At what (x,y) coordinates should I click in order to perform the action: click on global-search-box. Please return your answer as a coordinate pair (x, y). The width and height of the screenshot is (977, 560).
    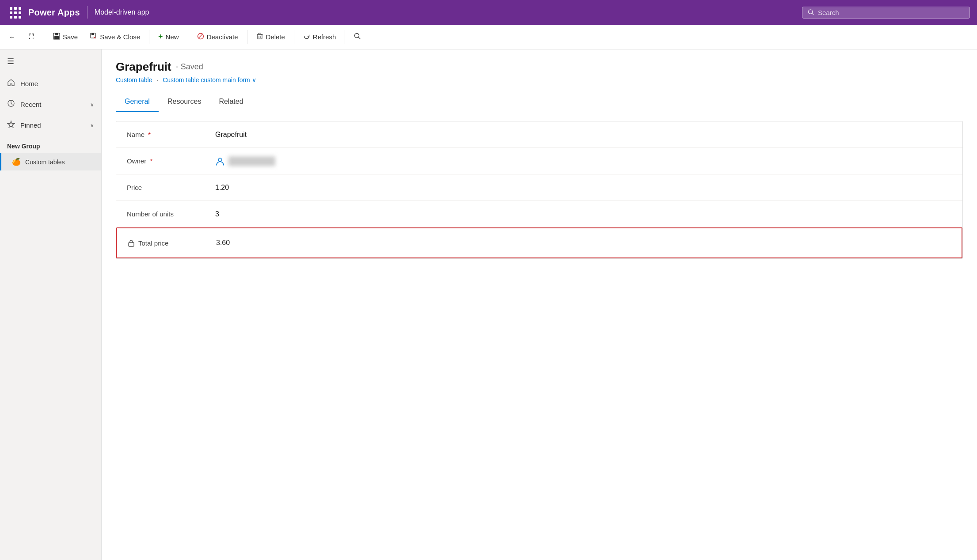
    Looking at the image, I should click on (886, 12).